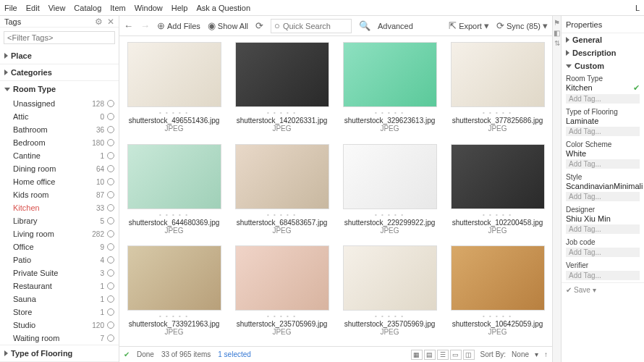 The height and width of the screenshot is (362, 644). What do you see at coordinates (145, 26) in the screenshot?
I see `nav-fwd: →` at bounding box center [145, 26].